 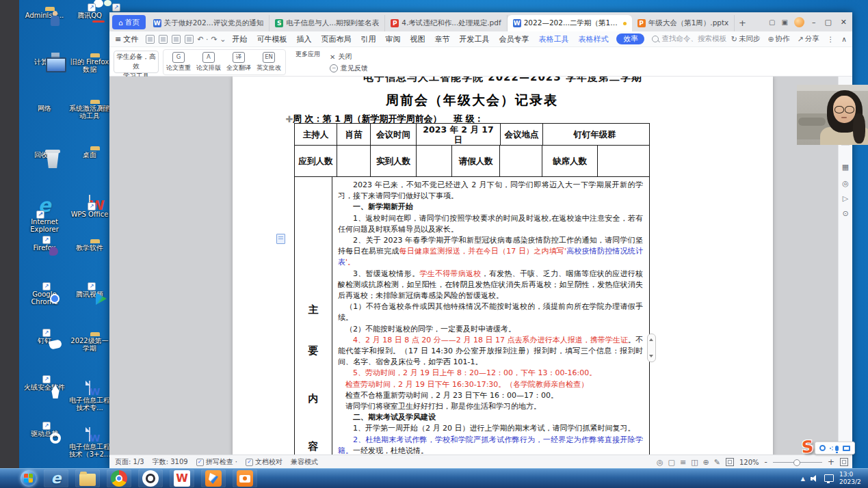 I want to click on redo-icon: ↷ ⌄, so click(x=218, y=40).